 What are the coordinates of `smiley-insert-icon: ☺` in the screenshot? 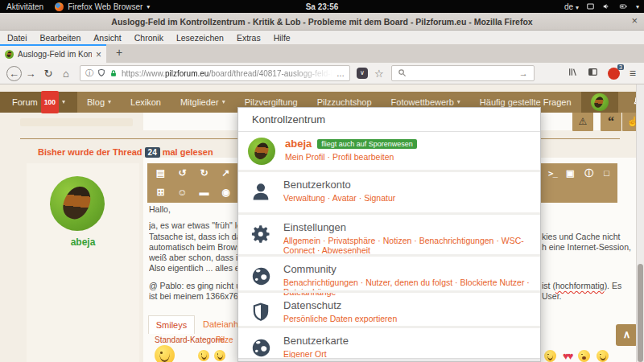 It's located at (182, 192).